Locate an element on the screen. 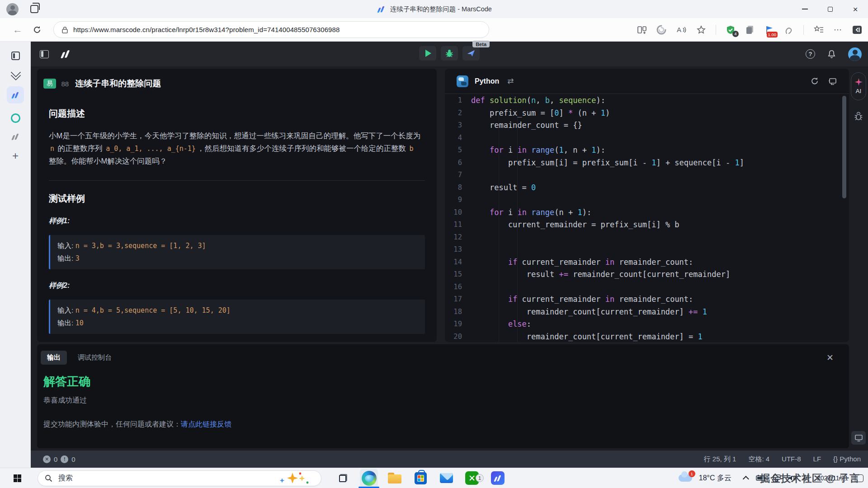 The height and width of the screenshot is (488, 868). cursor-position: 行 25, 列 1 is located at coordinates (720, 459).